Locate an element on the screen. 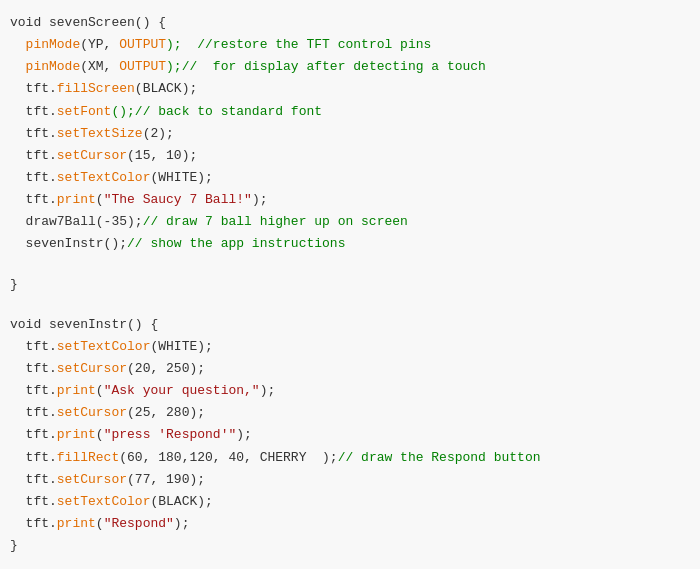 The image size is (700, 569). comment-token: // draw the Respond button is located at coordinates (440, 458).